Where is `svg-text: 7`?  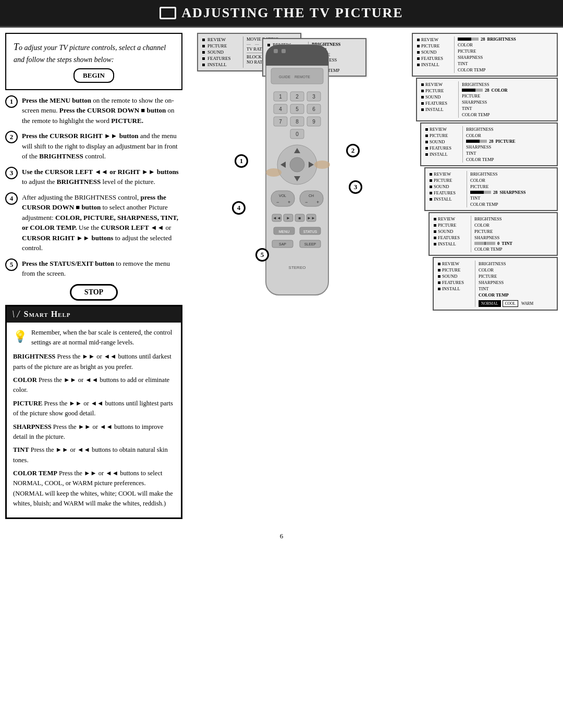 svg-text: 7 is located at coordinates (280, 122).